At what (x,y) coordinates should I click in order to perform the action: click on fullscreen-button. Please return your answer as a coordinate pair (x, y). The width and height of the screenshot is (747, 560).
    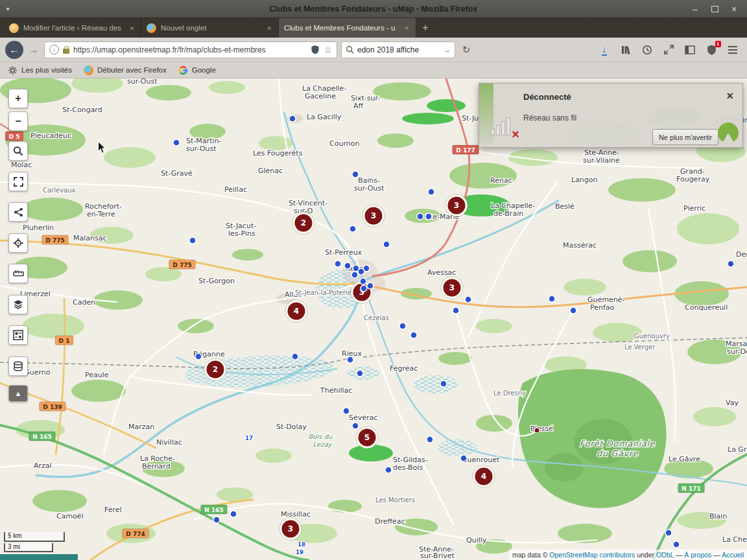
    Looking at the image, I should click on (669, 50).